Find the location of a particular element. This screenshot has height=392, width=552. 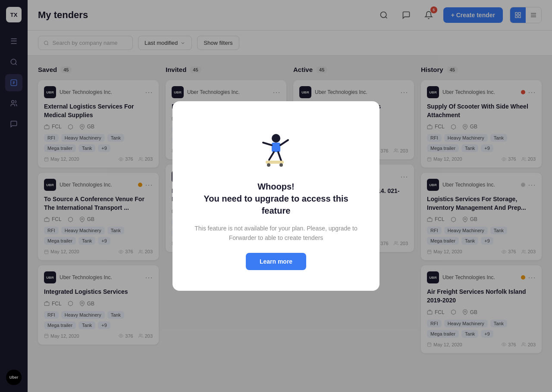

modal-title: Whoops! You need to upgrade to access th… is located at coordinates (276, 199).